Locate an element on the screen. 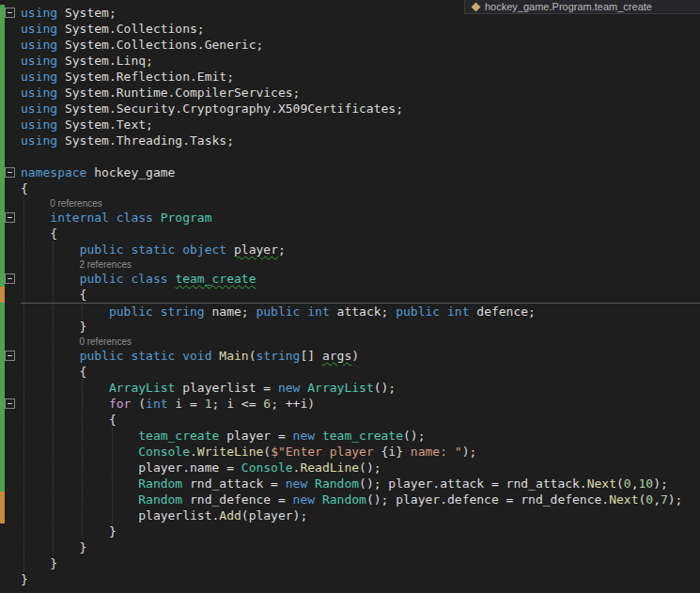 This screenshot has height=593, width=700. code-token: Main is located at coordinates (233, 355).